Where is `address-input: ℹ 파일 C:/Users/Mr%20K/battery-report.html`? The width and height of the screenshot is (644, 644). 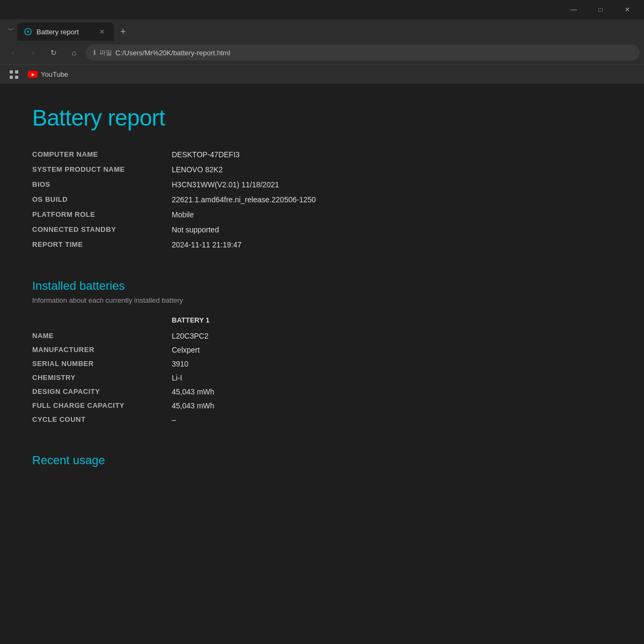 address-input: ℹ 파일 C:/Users/Mr%20K/battery-report.html is located at coordinates (363, 53).